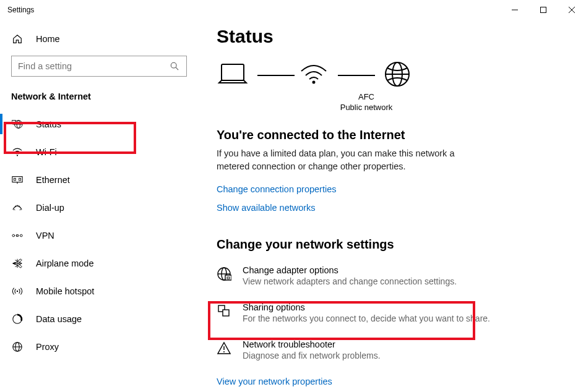 The height and width of the screenshot is (392, 586). What do you see at coordinates (47, 347) in the screenshot?
I see `nav-label: Proxy` at bounding box center [47, 347].